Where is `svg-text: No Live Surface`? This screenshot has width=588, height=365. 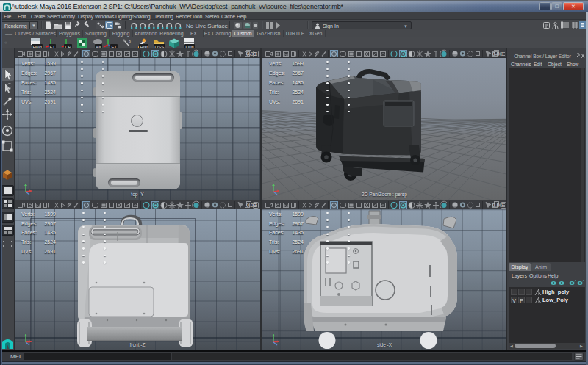
svg-text: No Live Surface is located at coordinates (207, 26).